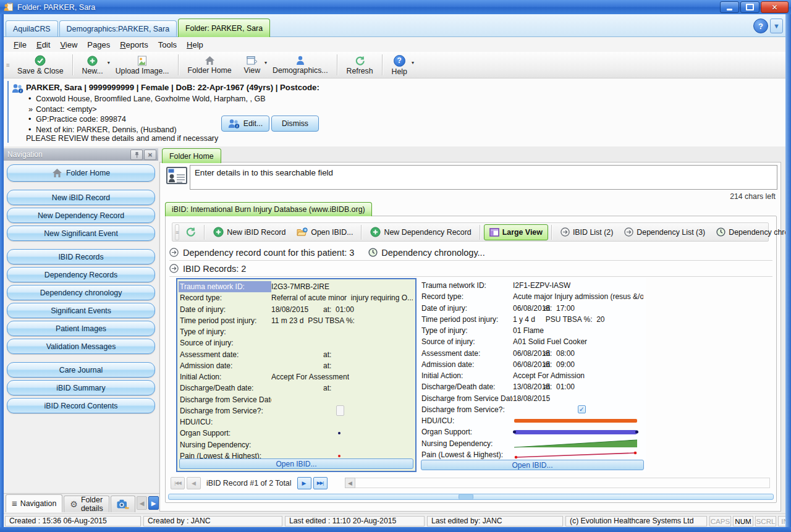 The height and width of the screenshot is (532, 791). Describe the element at coordinates (81, 257) in the screenshot. I see `sidebar-item-ibid-records: IBID Records` at that location.